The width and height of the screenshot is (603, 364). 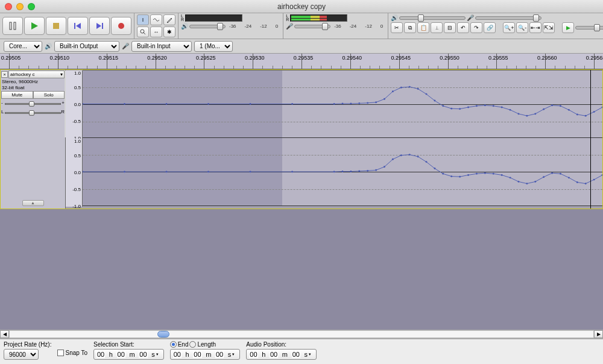 I want to click on selection-end-time: 00 h 00 m 00 s▾, so click(x=205, y=354).